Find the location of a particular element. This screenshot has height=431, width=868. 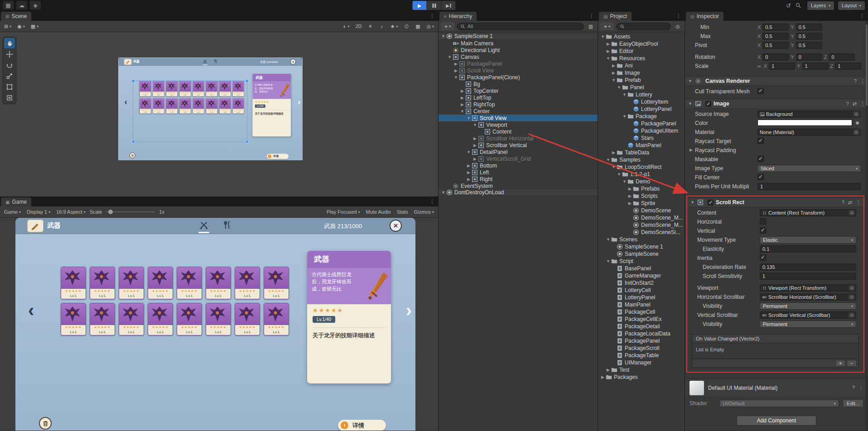

prev-page-arrow: ‹ is located at coordinates (126, 101).